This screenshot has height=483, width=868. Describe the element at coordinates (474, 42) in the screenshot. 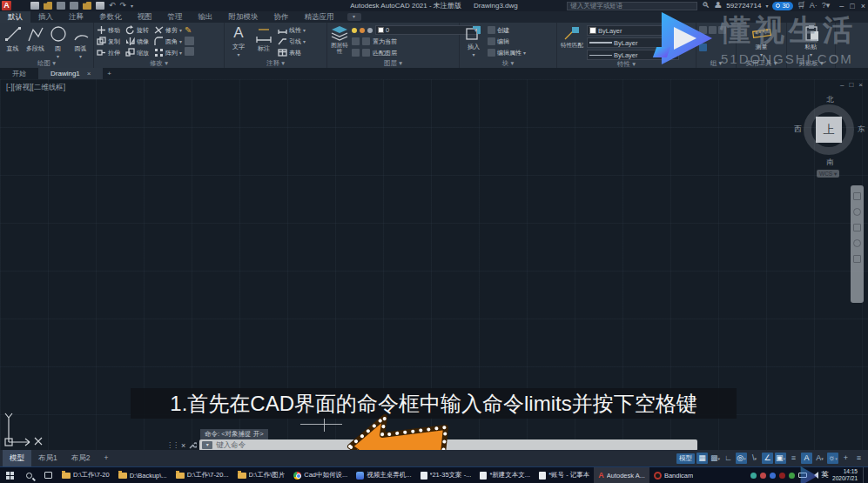

I see `insert-block-tool: 插入▾` at that location.